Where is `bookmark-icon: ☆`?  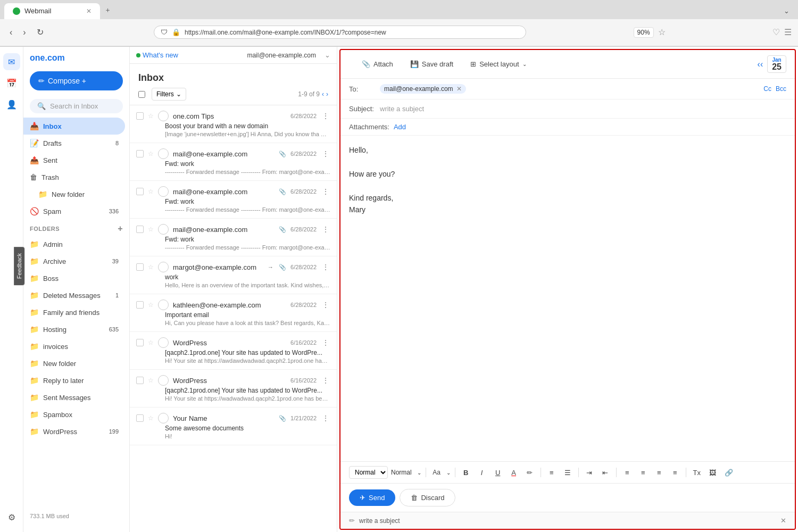 bookmark-icon: ☆ is located at coordinates (662, 32).